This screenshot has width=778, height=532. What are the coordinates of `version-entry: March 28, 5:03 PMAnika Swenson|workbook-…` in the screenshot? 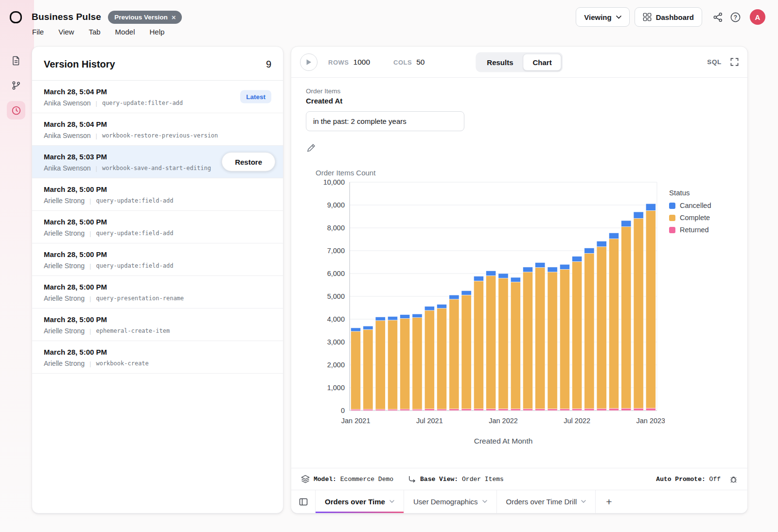 It's located at (158, 162).